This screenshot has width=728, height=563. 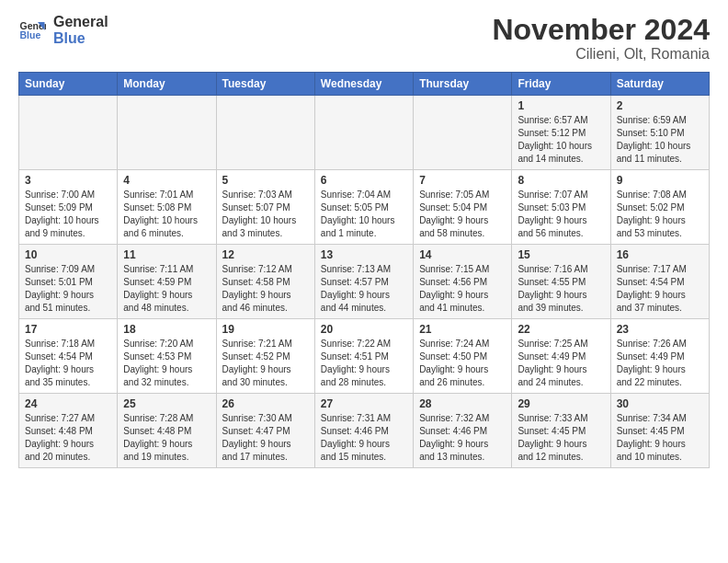 What do you see at coordinates (364, 282) in the screenshot?
I see `week-row-2: 10Sunrise: 7:09 AM Sunset: 5:01 PM Dayli…` at bounding box center [364, 282].